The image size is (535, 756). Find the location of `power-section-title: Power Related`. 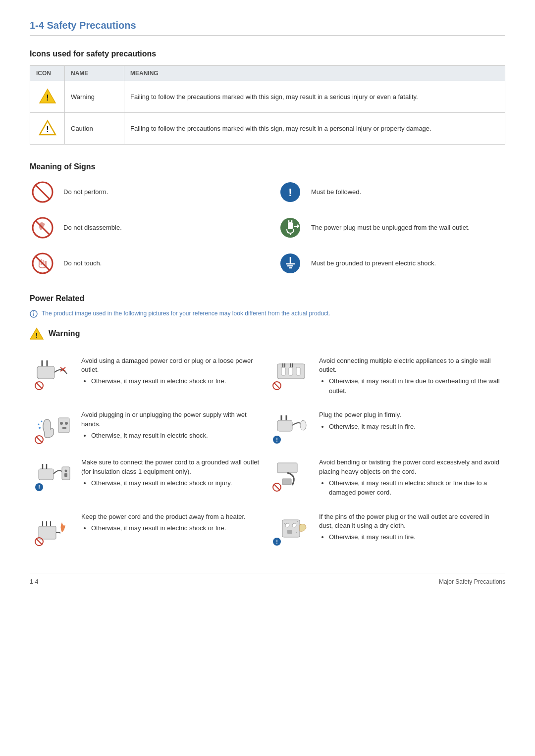

power-section-title: Power Related is located at coordinates (268, 299).